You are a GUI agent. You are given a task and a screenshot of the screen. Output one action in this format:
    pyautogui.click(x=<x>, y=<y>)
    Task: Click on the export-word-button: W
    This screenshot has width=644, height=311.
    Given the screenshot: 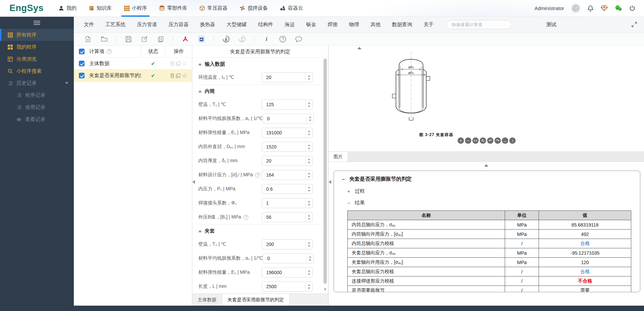 What is the action you would take?
    pyautogui.click(x=201, y=39)
    